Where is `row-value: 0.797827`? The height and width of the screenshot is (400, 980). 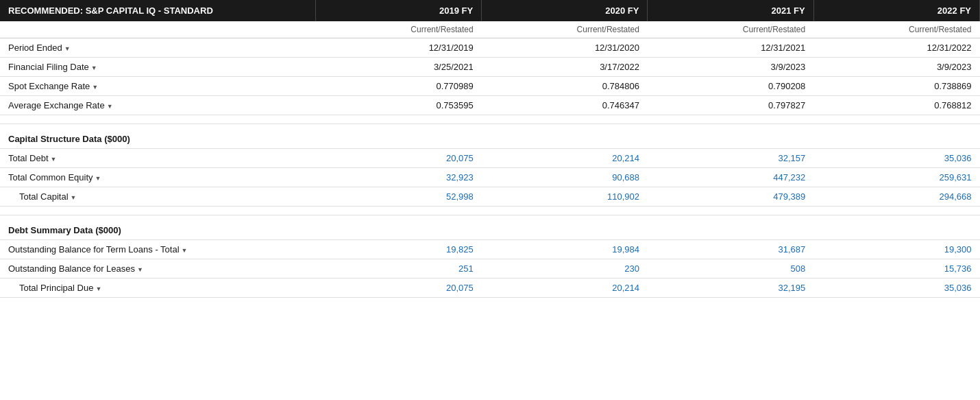
row-value: 0.797827 is located at coordinates (731, 106).